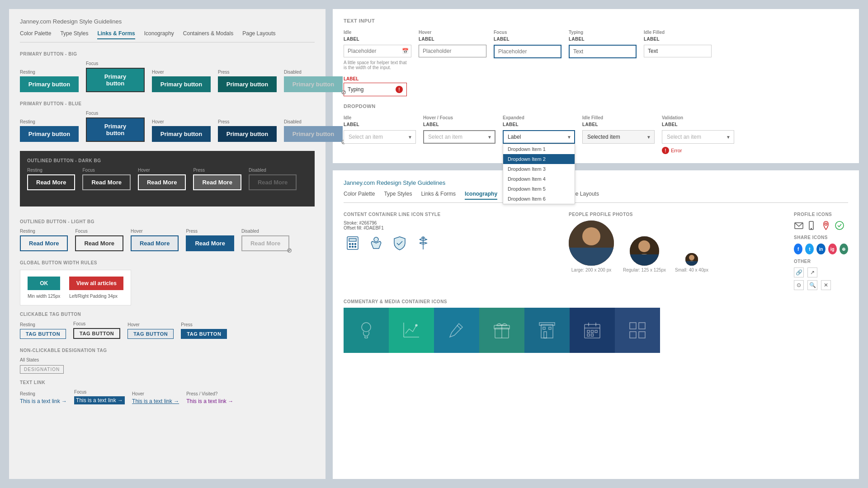 This screenshot has width=868, height=488. What do you see at coordinates (528, 39) in the screenshot?
I see `input-focus-field-label: LABEL` at bounding box center [528, 39].